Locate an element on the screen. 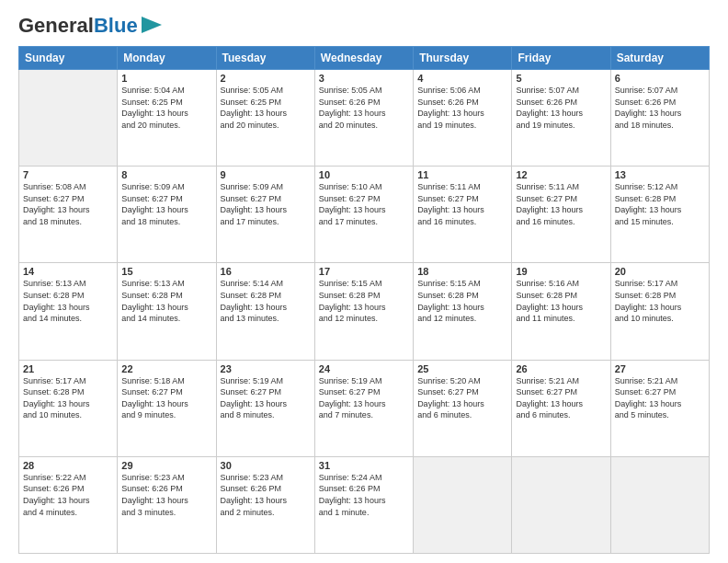 Image resolution: width=728 pixels, height=563 pixels. day-number: 29 is located at coordinates (166, 465).